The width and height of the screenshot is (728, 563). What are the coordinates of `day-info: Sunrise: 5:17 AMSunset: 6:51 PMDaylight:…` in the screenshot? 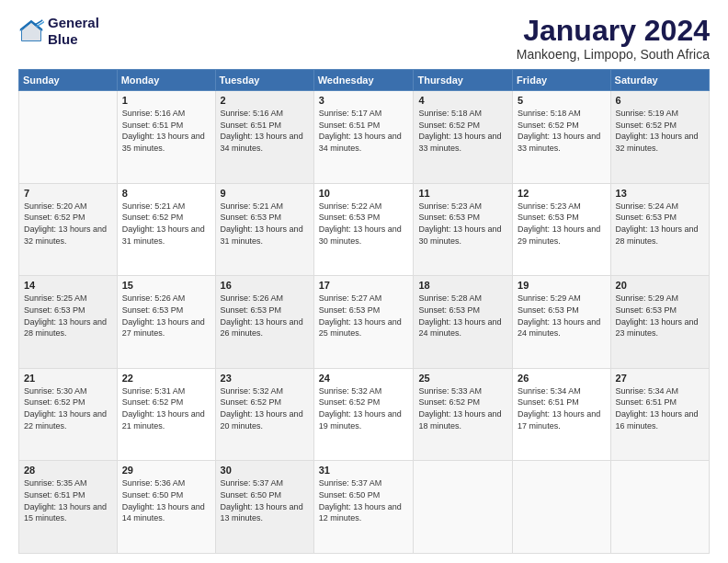 It's located at (364, 131).